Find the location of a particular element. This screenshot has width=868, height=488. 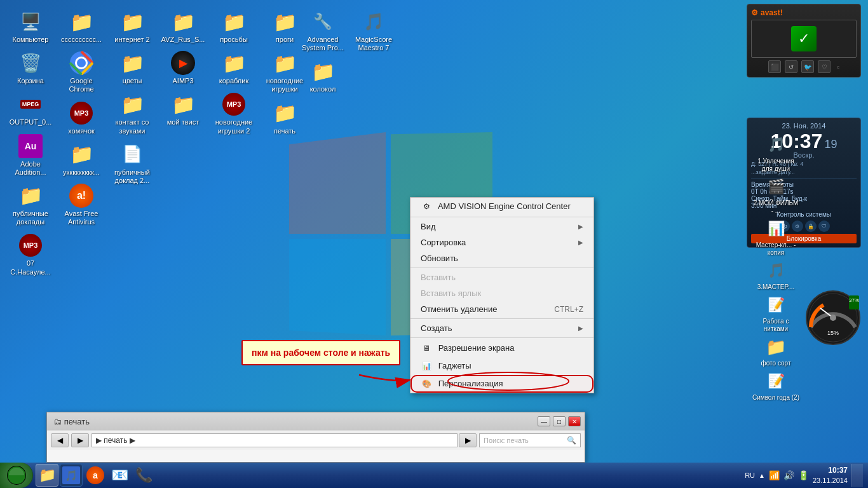

back-button: ◀ is located at coordinates (60, 440).